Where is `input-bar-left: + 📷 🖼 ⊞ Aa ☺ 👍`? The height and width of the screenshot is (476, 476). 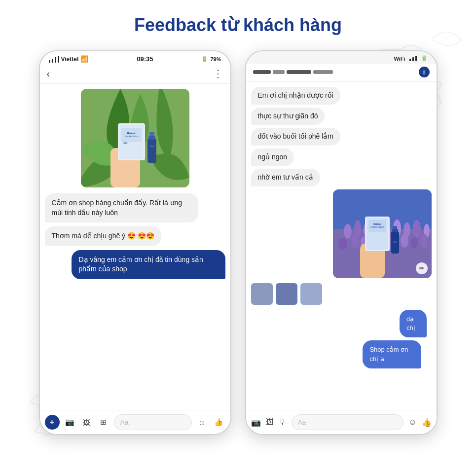 input-bar-left: + 📷 🖼 ⊞ Aa ☺ 👍 is located at coordinates (135, 422).